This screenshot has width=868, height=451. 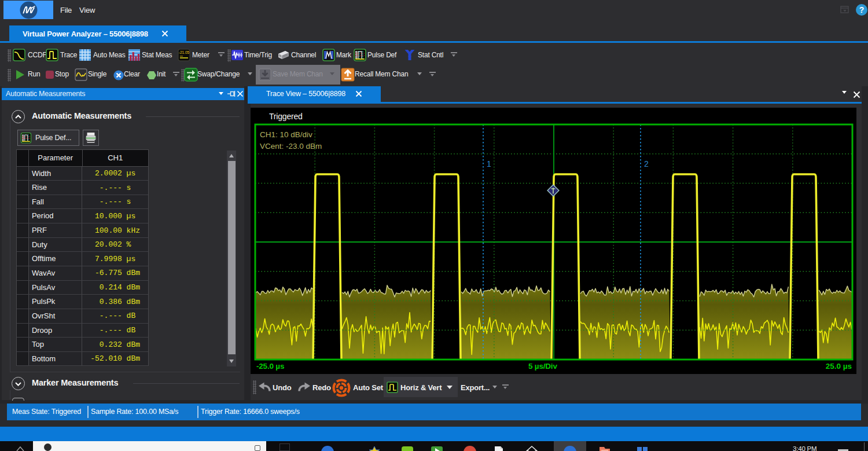 What do you see at coordinates (290, 146) in the screenshot?
I see `svg-text: VCent: -23.0 dBm` at bounding box center [290, 146].